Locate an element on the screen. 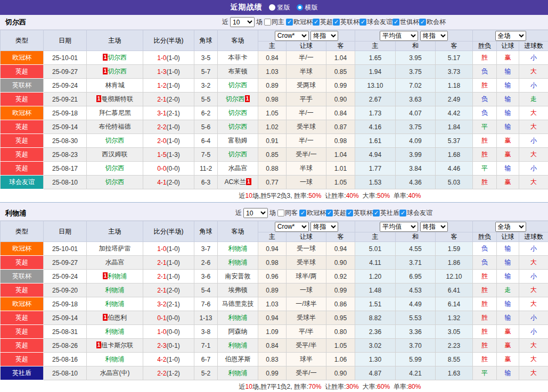 The image size is (548, 392). halftime-score: (0-0) is located at coordinates (174, 318).